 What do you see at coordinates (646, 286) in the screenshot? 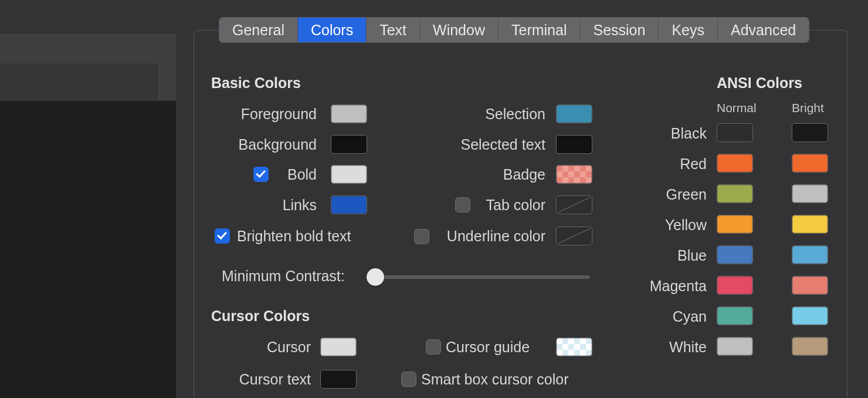
I see `ansi-label-magenta: Magenta` at bounding box center [646, 286].